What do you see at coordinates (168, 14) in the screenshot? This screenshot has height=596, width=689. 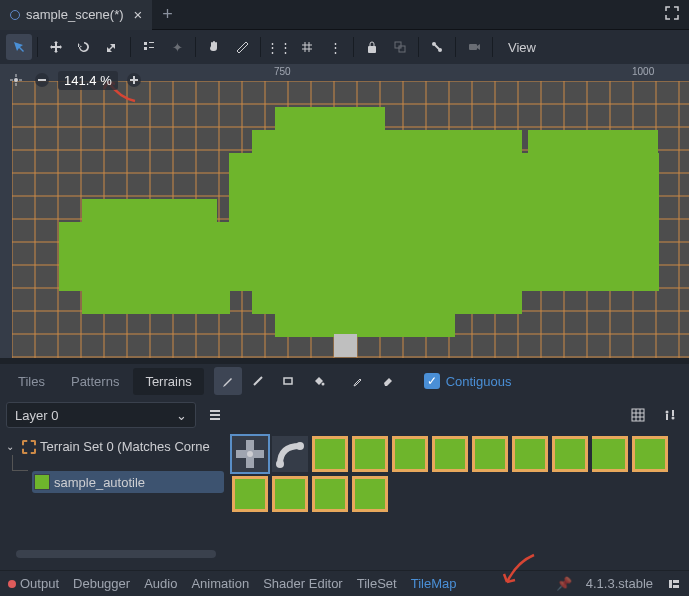 I see `add-tab-button: +` at bounding box center [168, 14].